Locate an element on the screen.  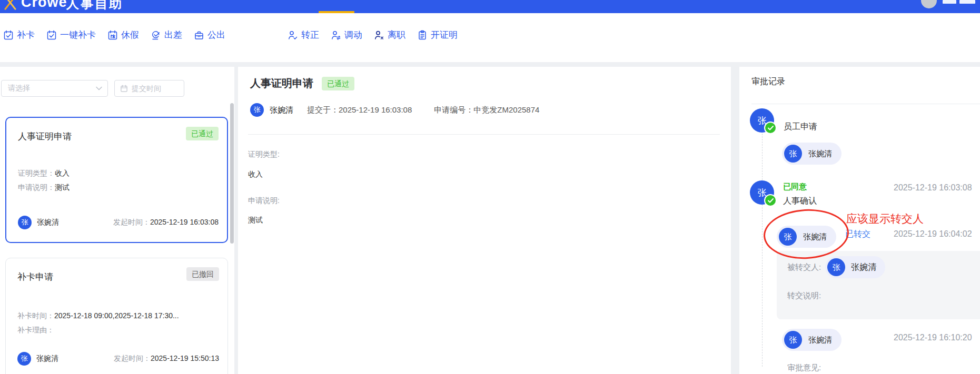
transfer-info-box: 被转交人: 张 张婉清 转交说明: is located at coordinates (878, 285).